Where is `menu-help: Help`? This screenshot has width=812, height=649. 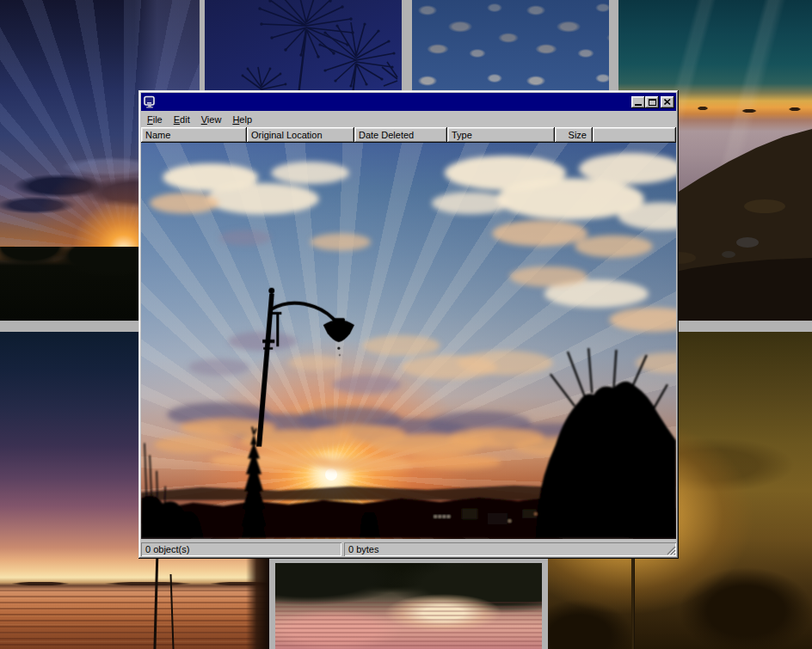 menu-help: Help is located at coordinates (243, 119).